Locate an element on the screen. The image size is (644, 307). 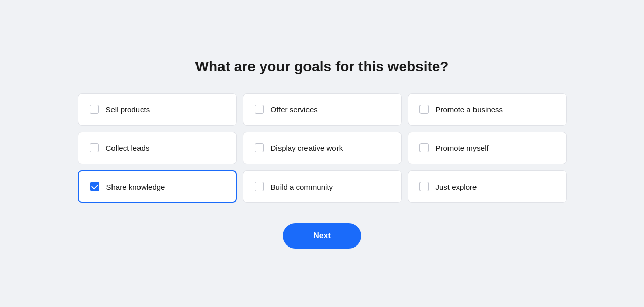
page-title: What are your goals for this website? is located at coordinates (322, 67).